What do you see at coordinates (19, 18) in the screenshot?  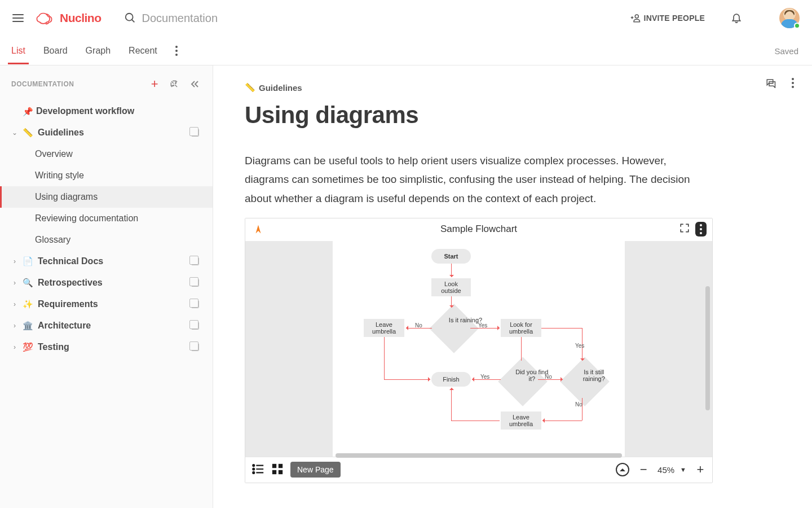 I see `menu-button` at bounding box center [19, 18].